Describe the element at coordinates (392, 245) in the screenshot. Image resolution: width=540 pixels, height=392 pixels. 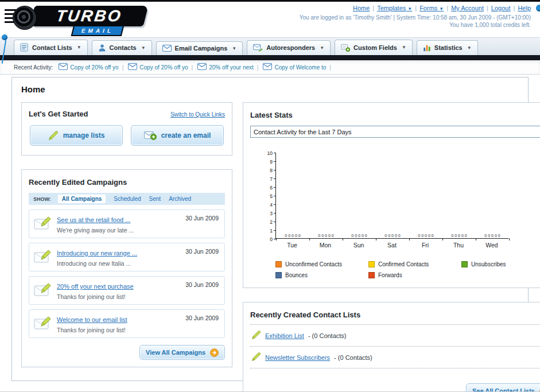
I see `x-axis-label: Sat` at that location.